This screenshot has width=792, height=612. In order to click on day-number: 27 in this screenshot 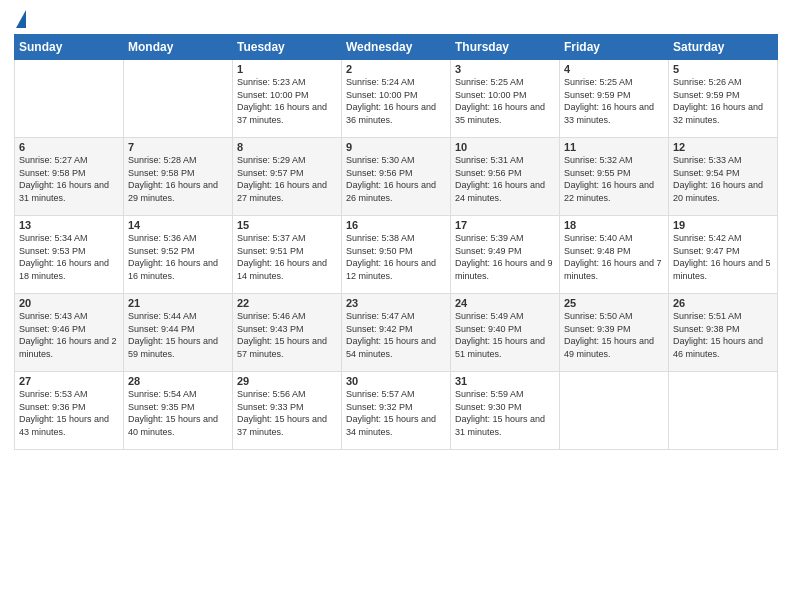, I will do `click(69, 381)`.